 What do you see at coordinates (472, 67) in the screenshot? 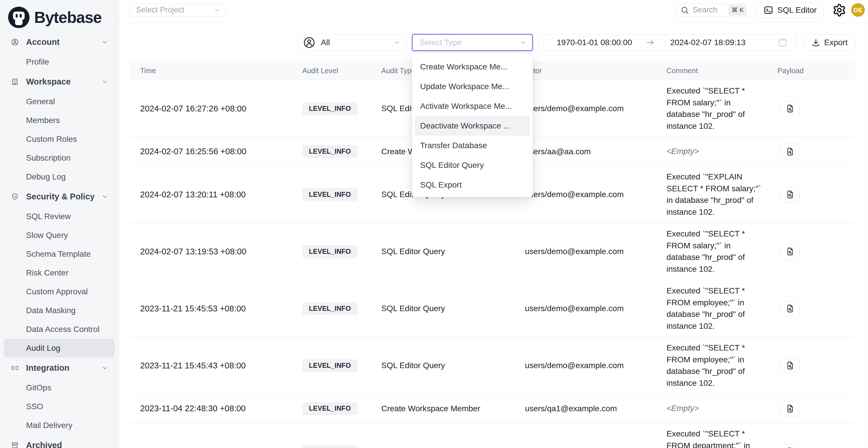
I see `type-option-create-workspace-me: Create Workspace Me...` at bounding box center [472, 67].